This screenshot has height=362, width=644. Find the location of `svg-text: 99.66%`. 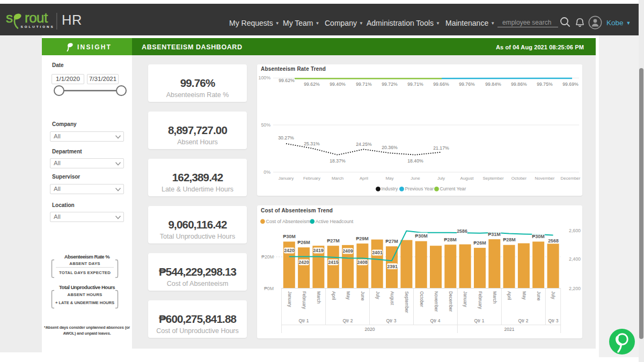

svg-text: 99.66% is located at coordinates (441, 84).